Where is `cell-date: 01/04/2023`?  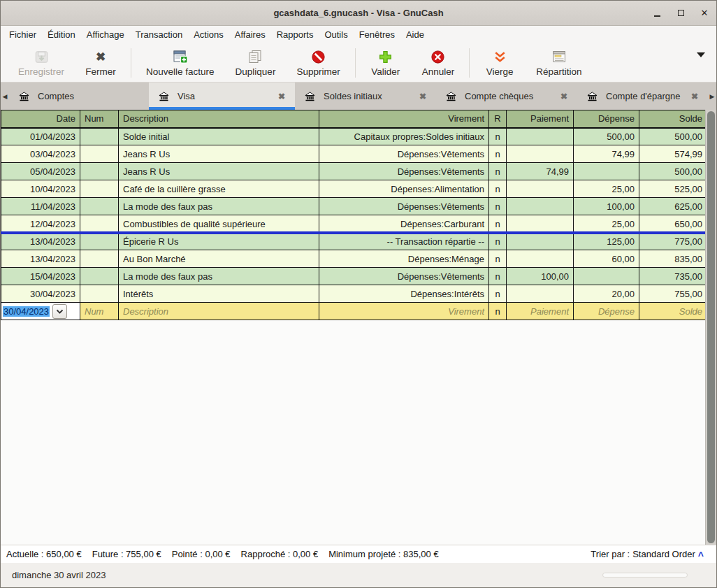
cell-date: 01/04/2023 is located at coordinates (41, 137).